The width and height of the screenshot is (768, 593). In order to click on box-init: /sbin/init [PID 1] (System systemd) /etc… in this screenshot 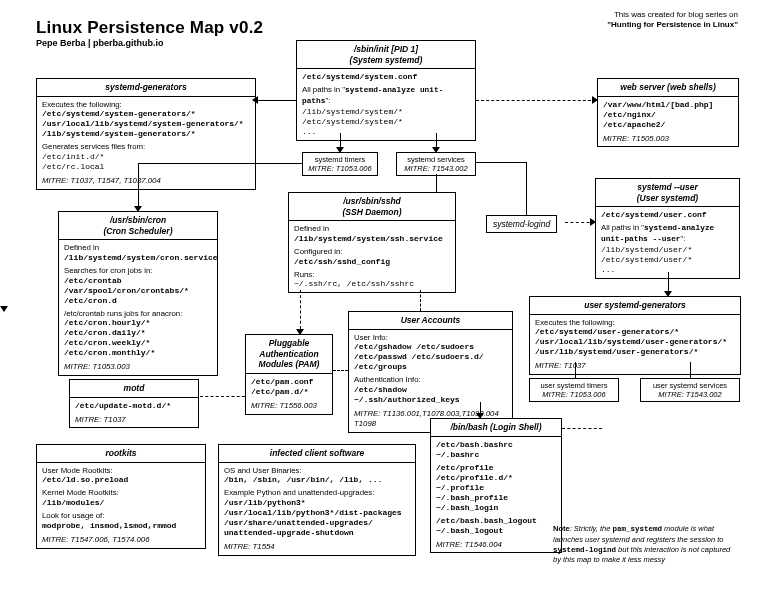, I will do `click(386, 90)`.